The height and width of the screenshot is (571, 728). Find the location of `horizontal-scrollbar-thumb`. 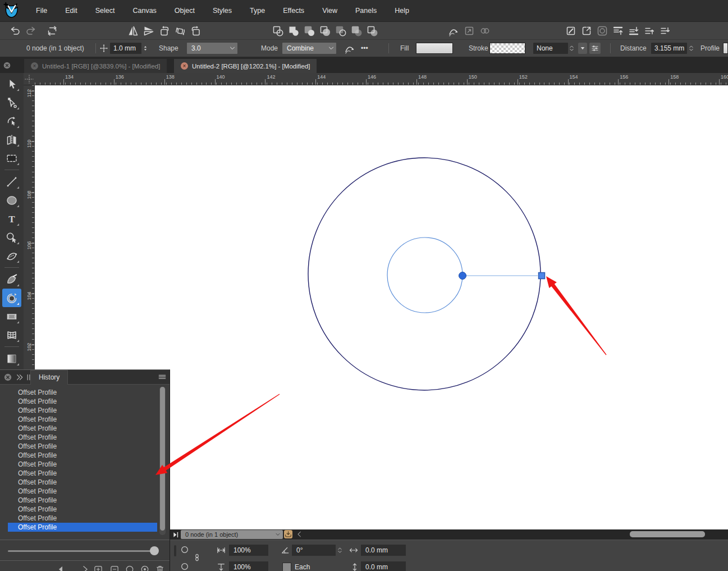

horizontal-scrollbar-thumb is located at coordinates (667, 535).